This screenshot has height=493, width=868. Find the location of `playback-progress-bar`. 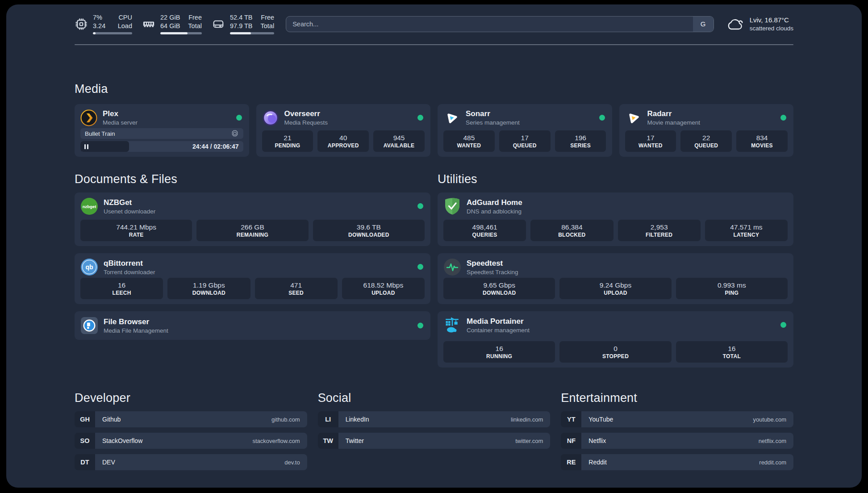

playback-progress-bar is located at coordinates (104, 146).